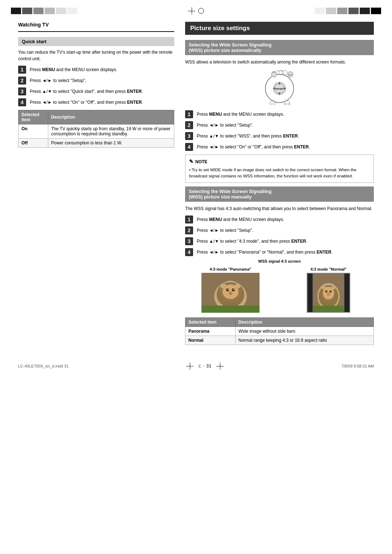 The height and width of the screenshot is (554, 392). I want to click on note-box: ✎ NOTE • Try to set WIDE mode if an imag…, so click(279, 169).